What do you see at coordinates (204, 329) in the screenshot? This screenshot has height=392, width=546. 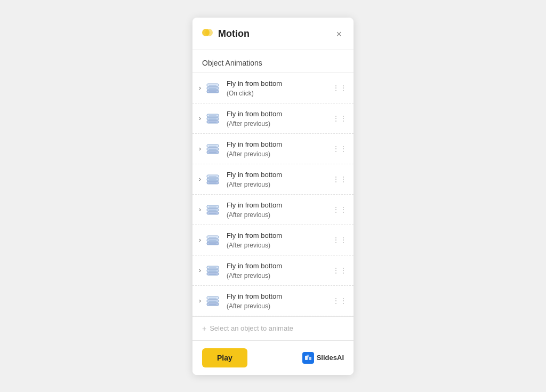 I see `plus-icon: +` at bounding box center [204, 329].